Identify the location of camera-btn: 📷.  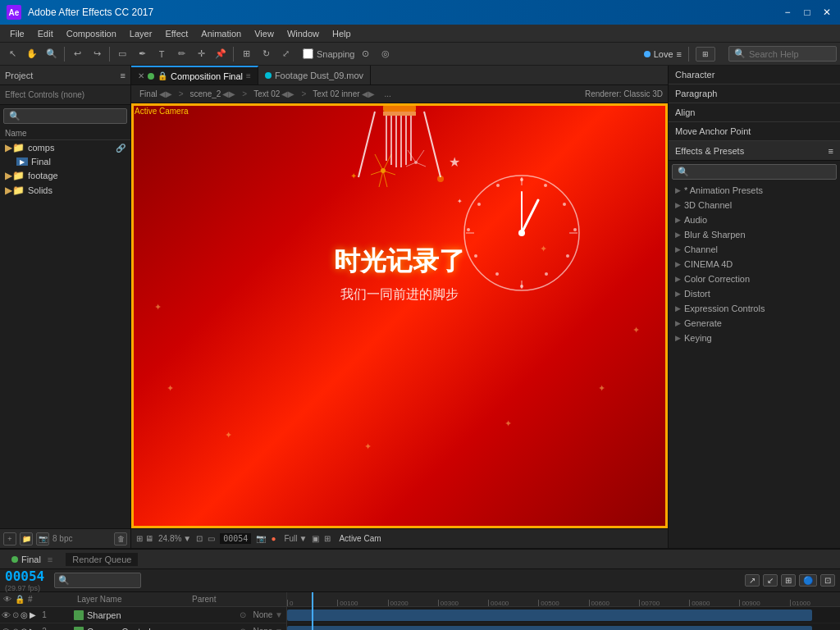
(43, 539).